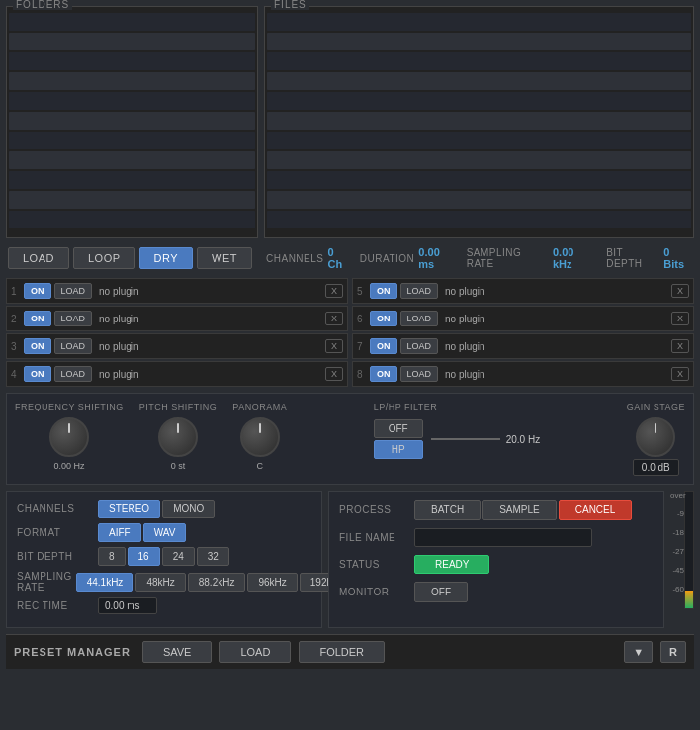  What do you see at coordinates (639, 652) in the screenshot?
I see `preset-dropdown-button: ▼` at bounding box center [639, 652].